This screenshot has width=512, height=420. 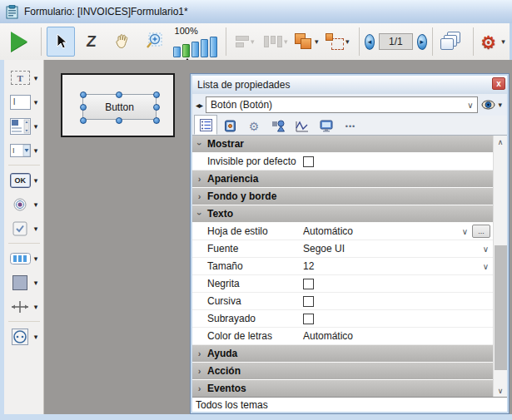 What do you see at coordinates (348, 42) in the screenshot?
I see `group-dropdown-caret: ▾` at bounding box center [348, 42].